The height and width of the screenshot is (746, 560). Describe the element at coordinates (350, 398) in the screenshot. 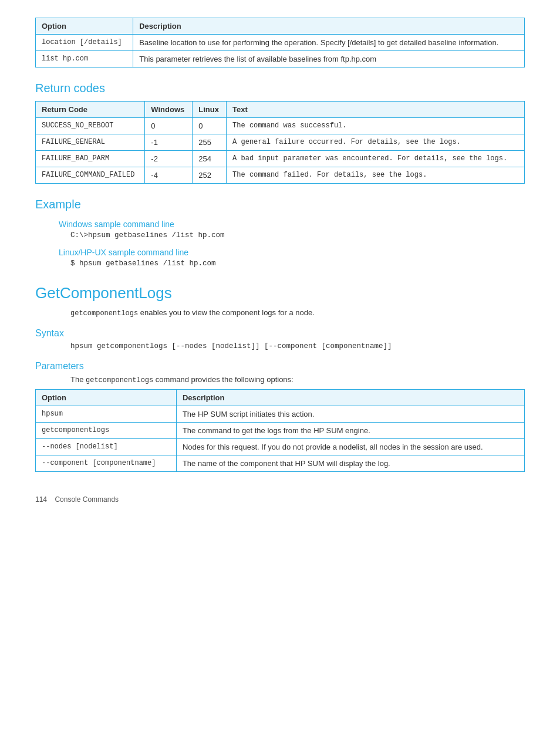

I see `params-table-header-description: Description` at that location.